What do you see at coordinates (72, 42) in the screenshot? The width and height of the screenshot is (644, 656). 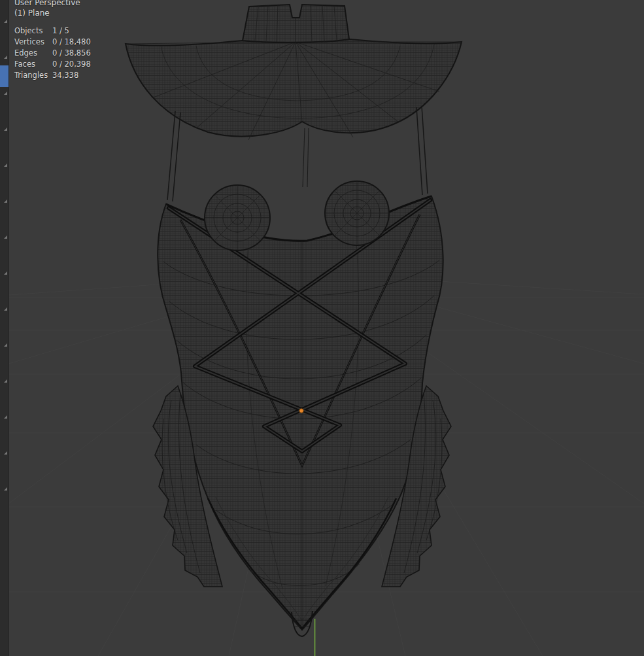 I see `stat-value-vertices: 0 / 18,480` at bounding box center [72, 42].